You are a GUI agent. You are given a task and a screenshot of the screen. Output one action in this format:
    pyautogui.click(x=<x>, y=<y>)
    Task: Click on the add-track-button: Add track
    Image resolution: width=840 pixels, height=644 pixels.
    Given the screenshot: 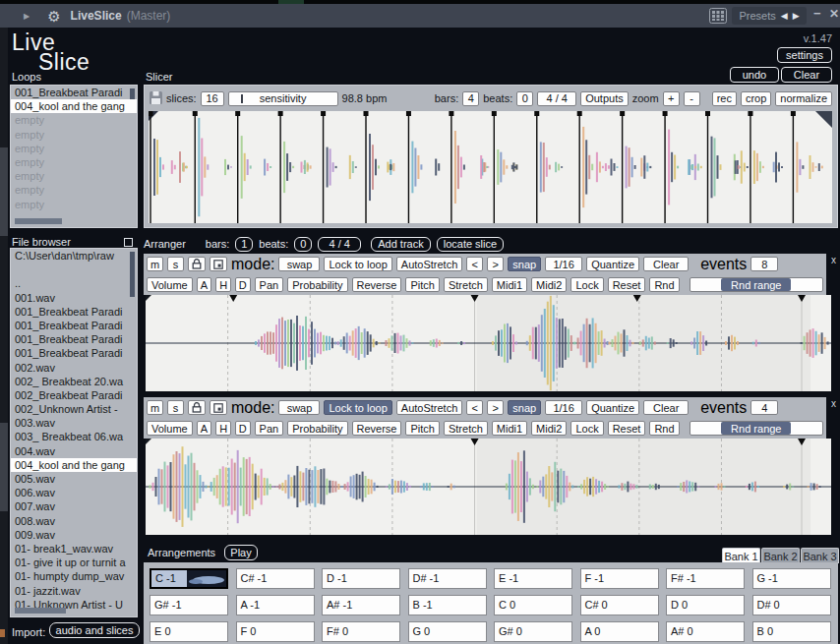 What is the action you would take?
    pyautogui.click(x=400, y=244)
    